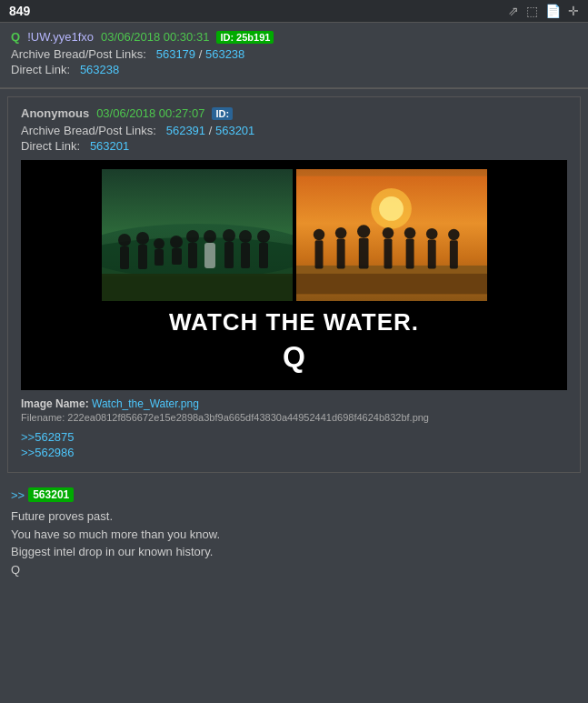  Describe the element at coordinates (78, 55) in the screenshot. I see `archive-label: Archive Bread/Post Links:` at that location.